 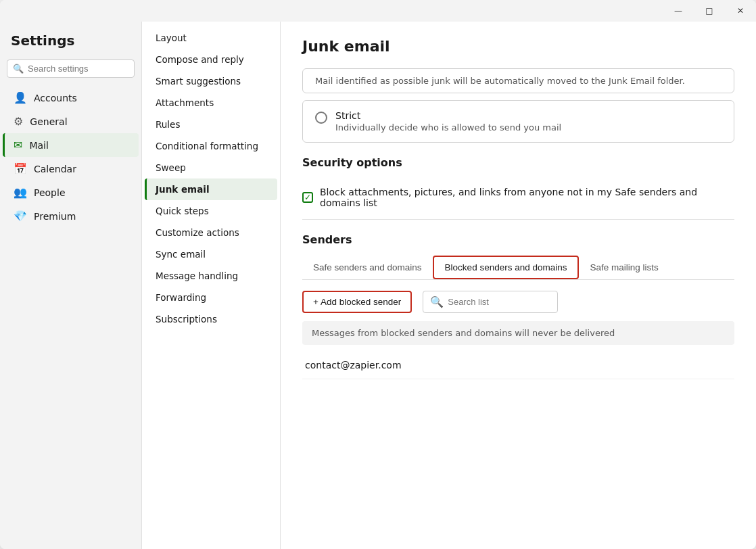 I want to click on sidebar-item-label: Calendar, so click(x=55, y=169).